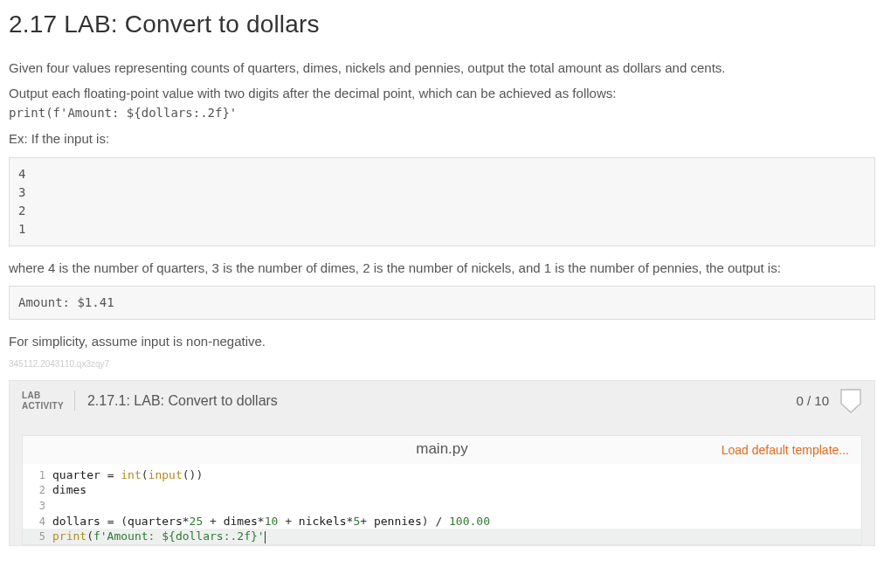  What do you see at coordinates (442, 450) in the screenshot?
I see `editor-header: main.py Load default template...` at bounding box center [442, 450].